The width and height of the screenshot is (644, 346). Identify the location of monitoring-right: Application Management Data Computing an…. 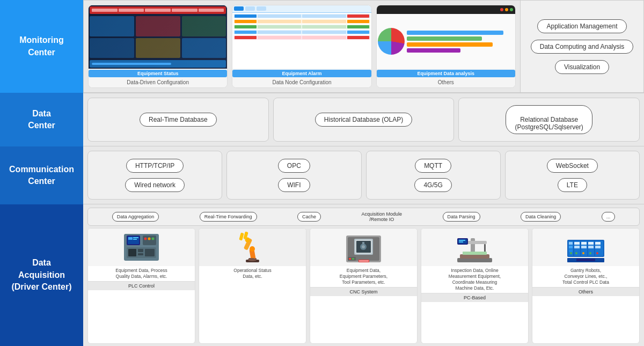
(582, 46).